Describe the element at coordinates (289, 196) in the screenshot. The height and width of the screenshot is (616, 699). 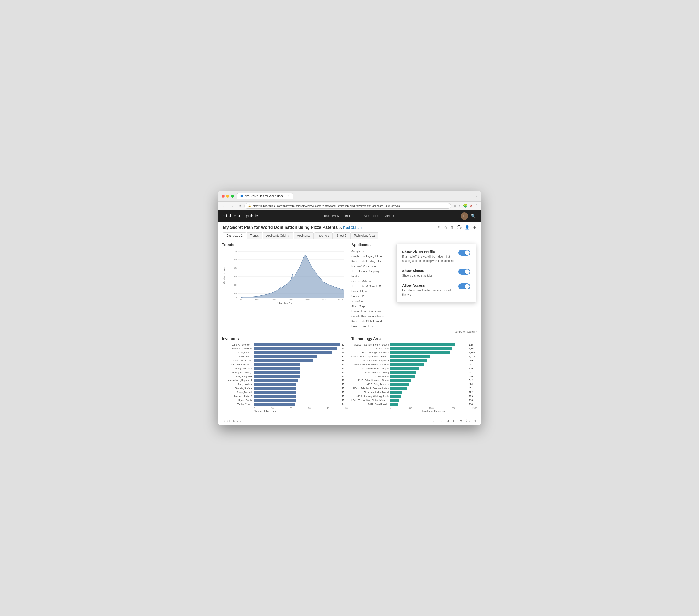
I see `tab-close-icon: ✕` at that location.